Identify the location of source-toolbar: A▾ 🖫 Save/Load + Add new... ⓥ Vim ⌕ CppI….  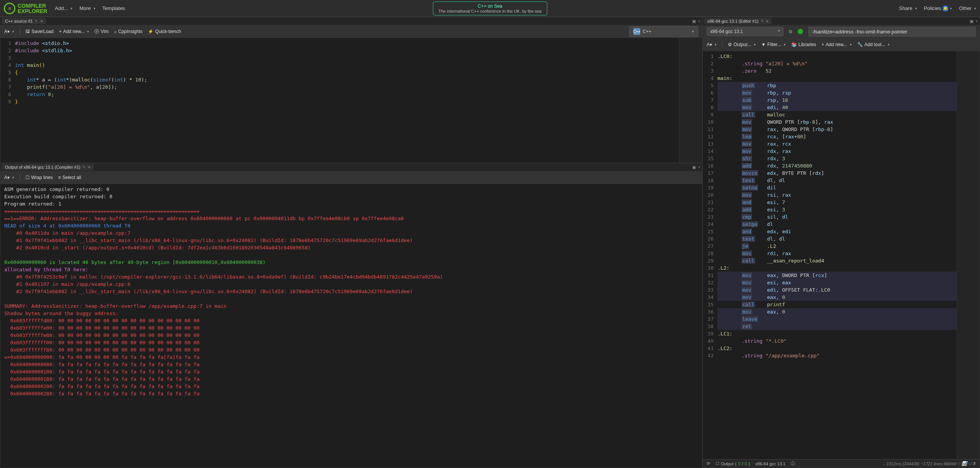
(351, 32).